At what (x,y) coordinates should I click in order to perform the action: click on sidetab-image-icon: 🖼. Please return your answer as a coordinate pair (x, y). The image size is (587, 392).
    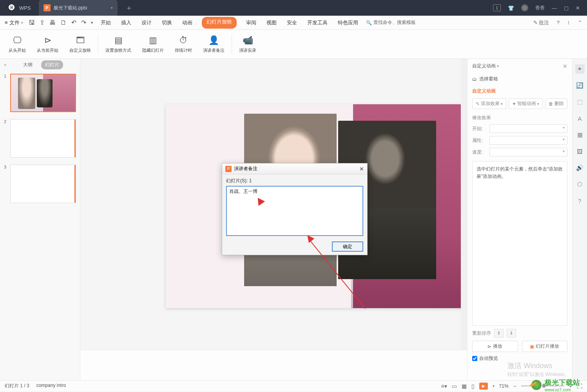
    Looking at the image, I should click on (580, 151).